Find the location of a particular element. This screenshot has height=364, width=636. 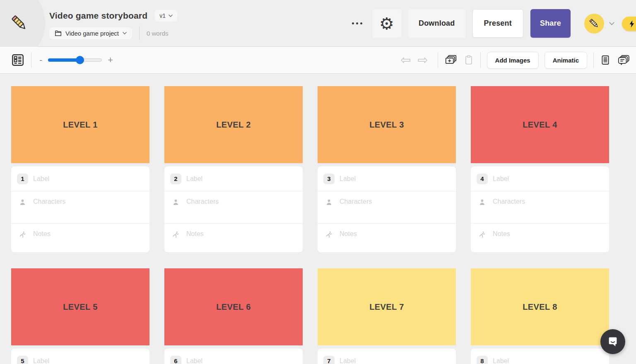

chat-launcher-button is located at coordinates (613, 342).